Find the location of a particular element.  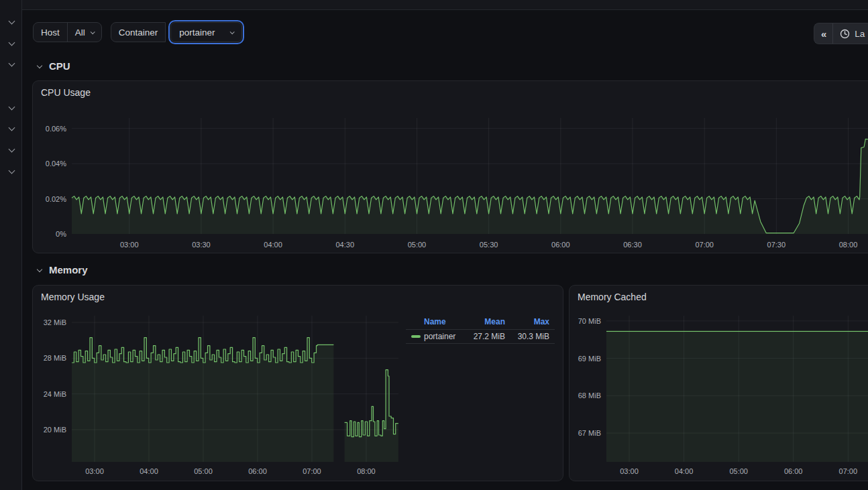

legend-header-max: Max is located at coordinates (542, 322).